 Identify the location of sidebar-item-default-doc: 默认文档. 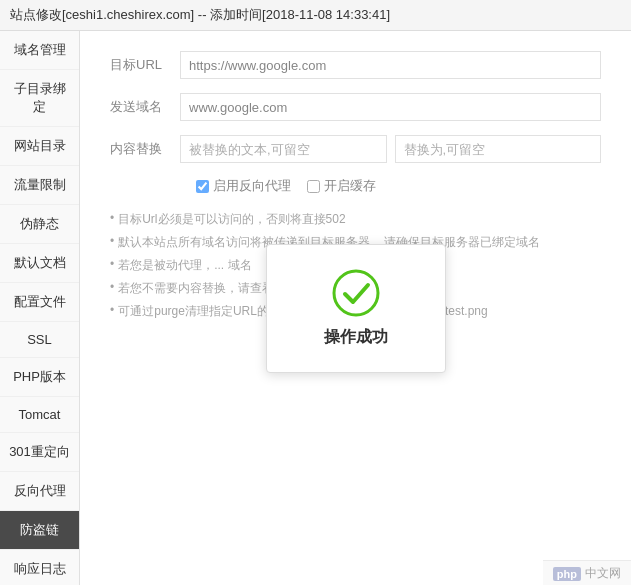
(40, 264).